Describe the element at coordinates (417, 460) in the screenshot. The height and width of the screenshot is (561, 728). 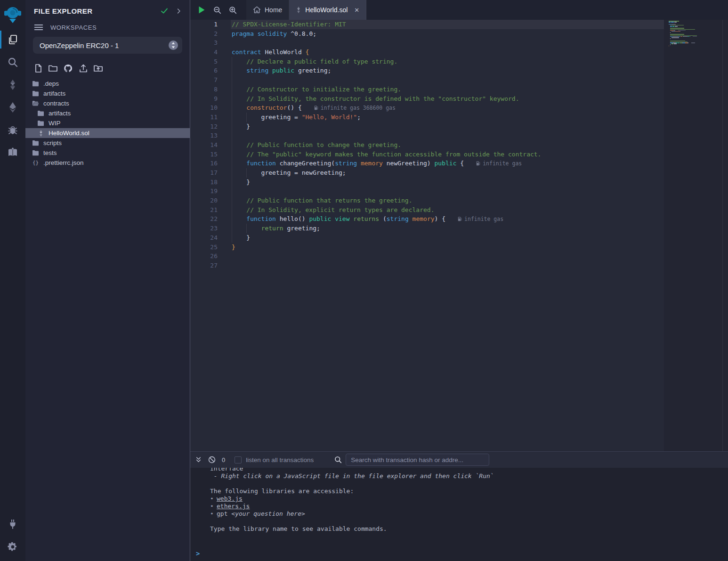
I see `terminal-search-input` at that location.